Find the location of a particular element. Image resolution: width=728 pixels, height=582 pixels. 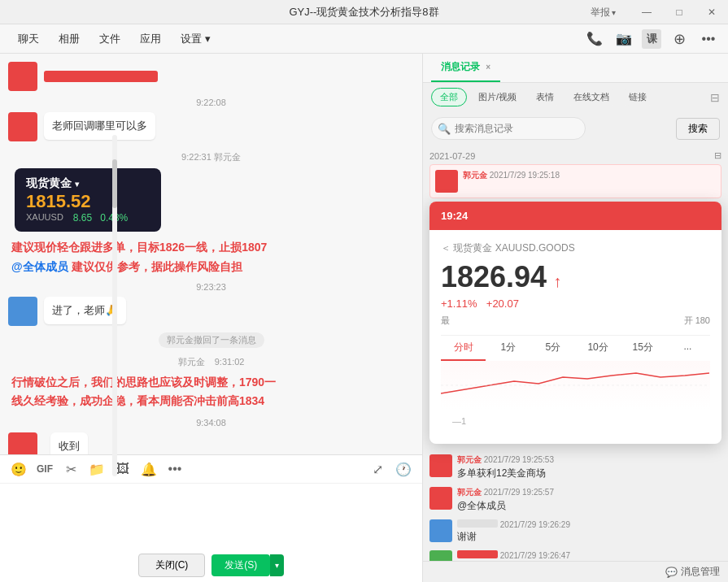

h-msg-meta-4: 郭元金 2021/7/29 19:25:57 is located at coordinates (589, 493).